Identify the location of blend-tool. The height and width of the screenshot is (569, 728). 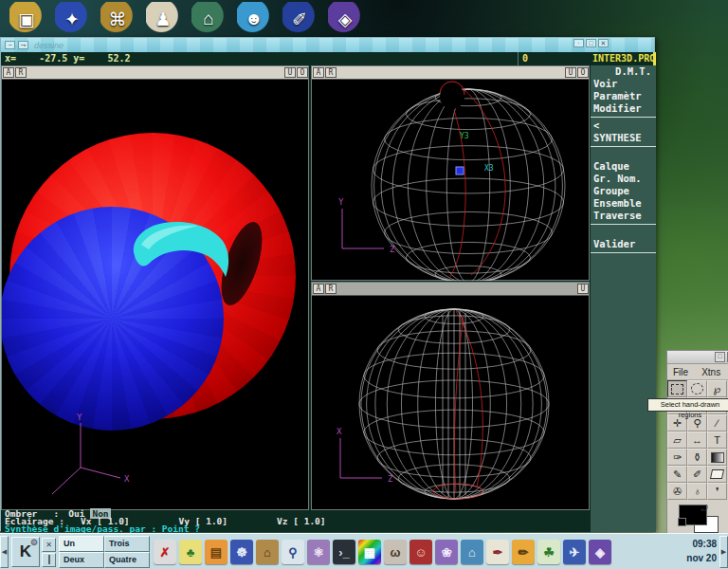
(717, 457).